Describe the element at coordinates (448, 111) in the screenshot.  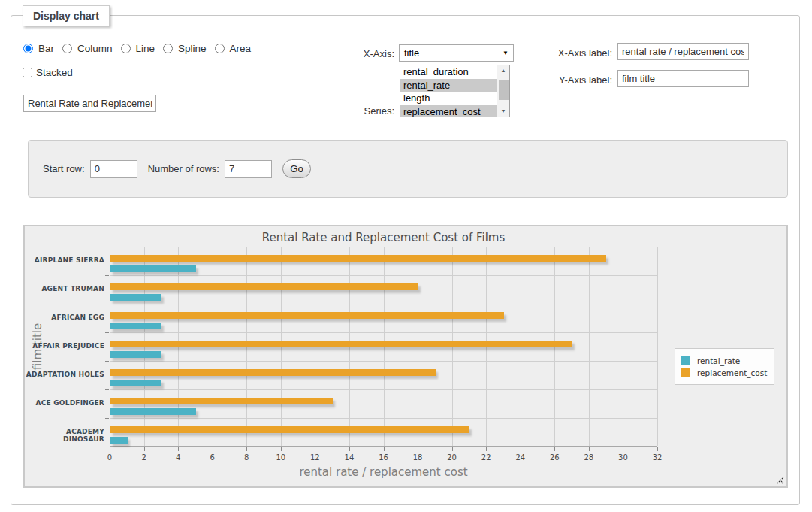
I see `series-option-replacement_cost: replacement_cost` at that location.